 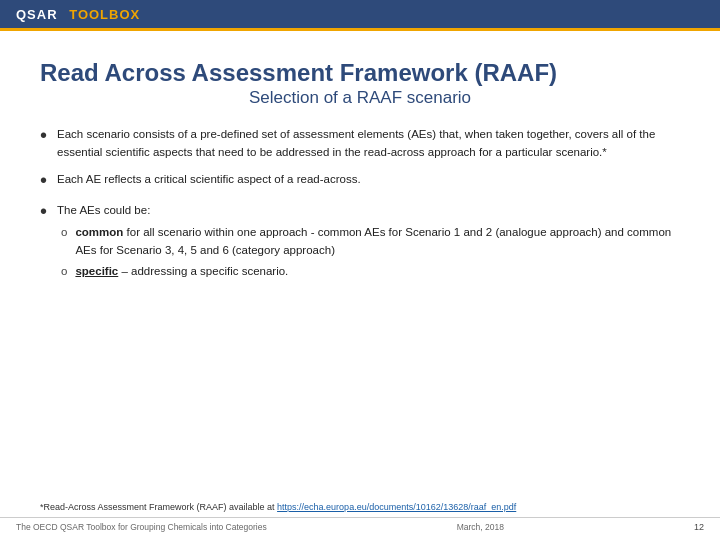 I want to click on footer-note-prefix: *Read-Across Assessment Framework (RAAF)…, so click(x=158, y=507).